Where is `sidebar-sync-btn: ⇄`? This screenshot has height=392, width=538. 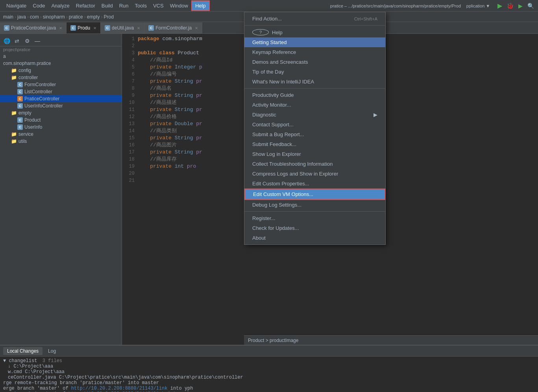
sidebar-sync-btn: ⇄ is located at coordinates (17, 41).